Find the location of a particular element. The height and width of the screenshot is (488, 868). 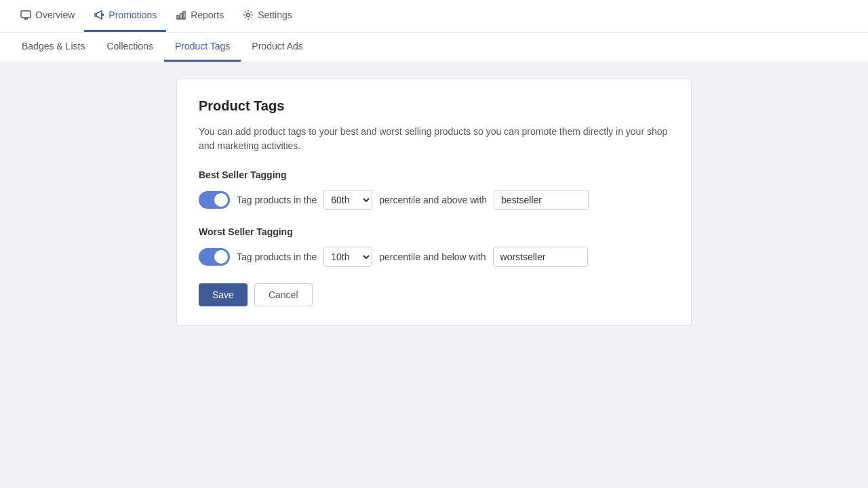

best-seller-percentile-select: 60th 10th 20th 30th 40th 50th 70th 80th … is located at coordinates (348, 200).